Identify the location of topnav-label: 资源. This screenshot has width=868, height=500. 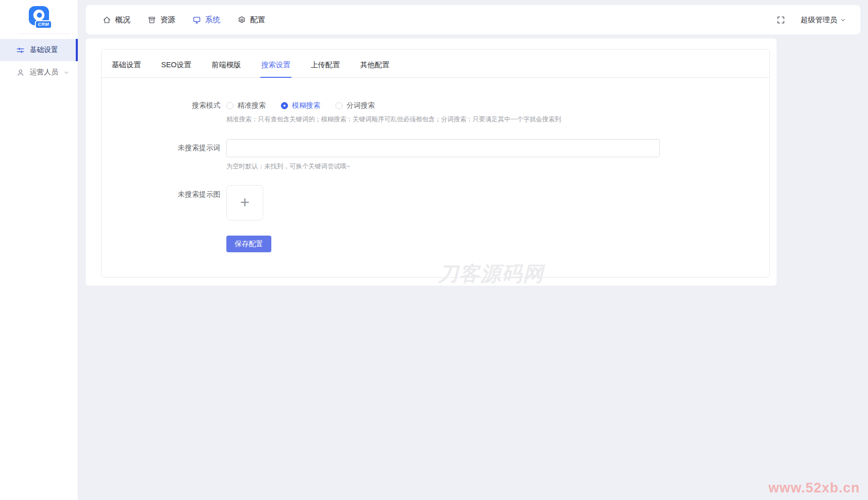
(168, 20).